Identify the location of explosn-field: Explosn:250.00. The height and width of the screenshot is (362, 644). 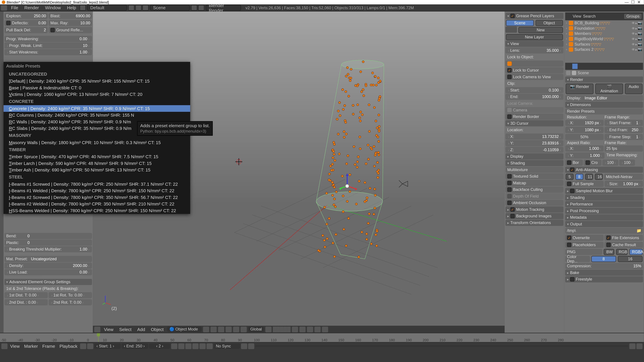
(26, 16).